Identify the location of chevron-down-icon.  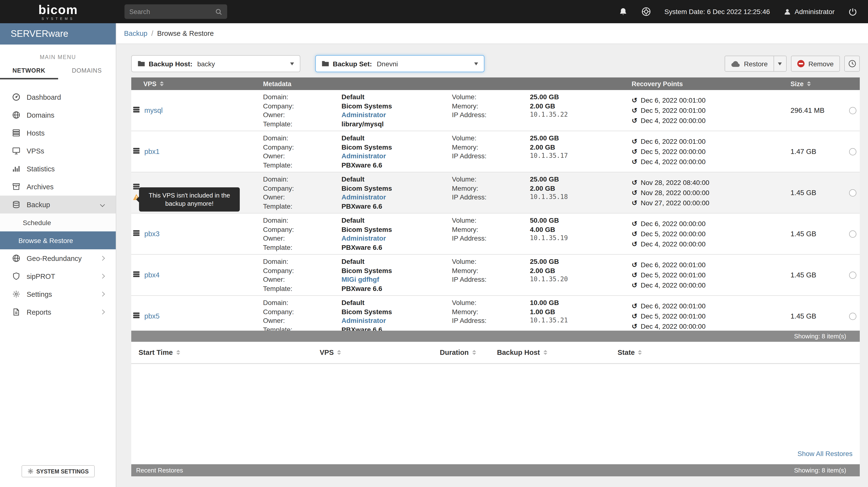
(292, 64).